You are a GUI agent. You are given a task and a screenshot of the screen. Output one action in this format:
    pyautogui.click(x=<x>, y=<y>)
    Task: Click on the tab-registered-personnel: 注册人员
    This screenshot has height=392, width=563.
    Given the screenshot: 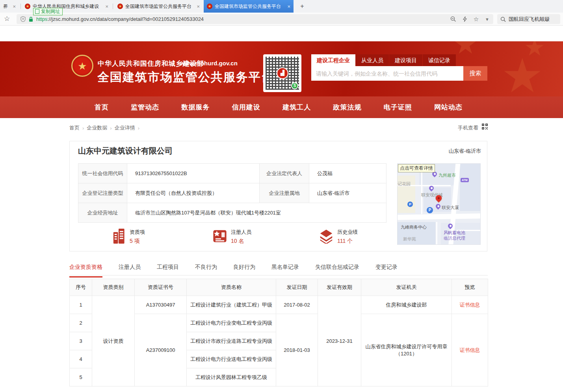 What is the action you would take?
    pyautogui.click(x=130, y=268)
    